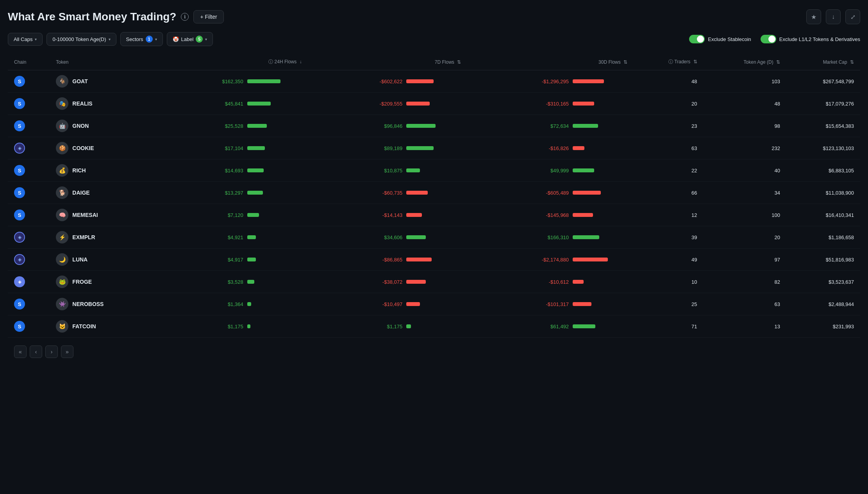  Describe the element at coordinates (80, 81) in the screenshot. I see `token-name: GOAT` at that location.